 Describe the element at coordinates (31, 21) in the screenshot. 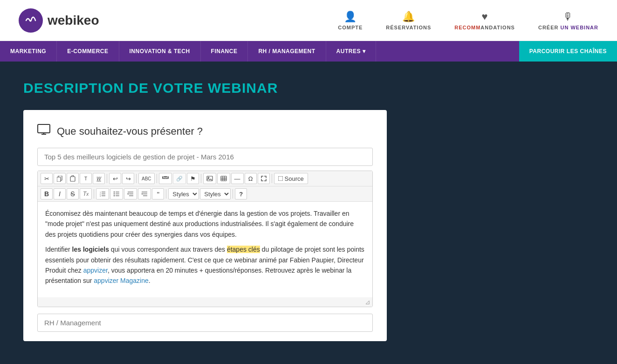

I see `logo-icon` at that location.